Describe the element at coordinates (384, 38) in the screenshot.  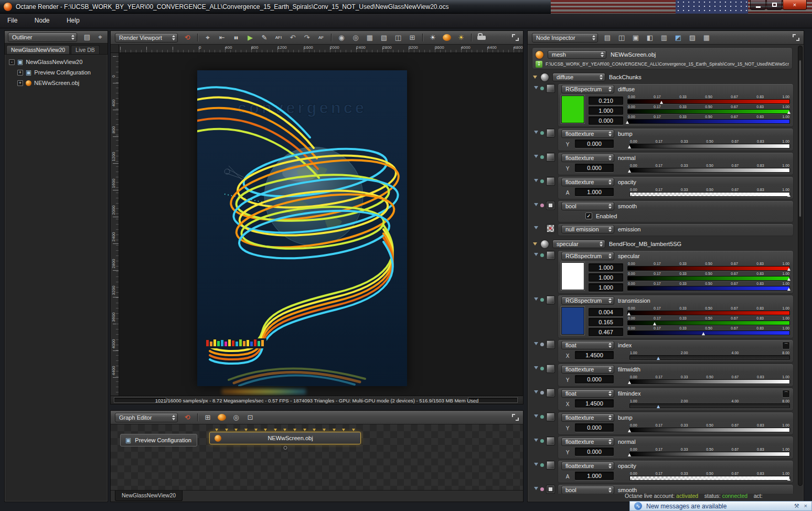
I see `alpha-channel-icon: ▧` at that location.